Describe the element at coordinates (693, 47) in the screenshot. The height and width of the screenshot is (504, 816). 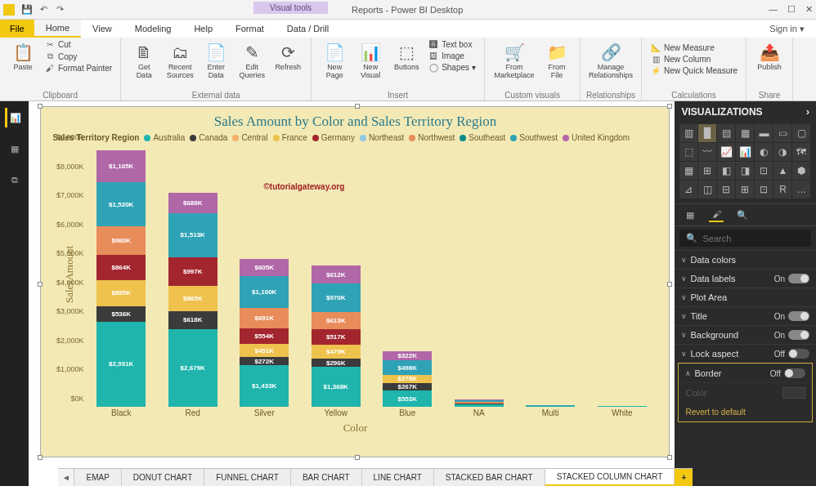
I see `new-measure-button: 📐New Measure` at that location.